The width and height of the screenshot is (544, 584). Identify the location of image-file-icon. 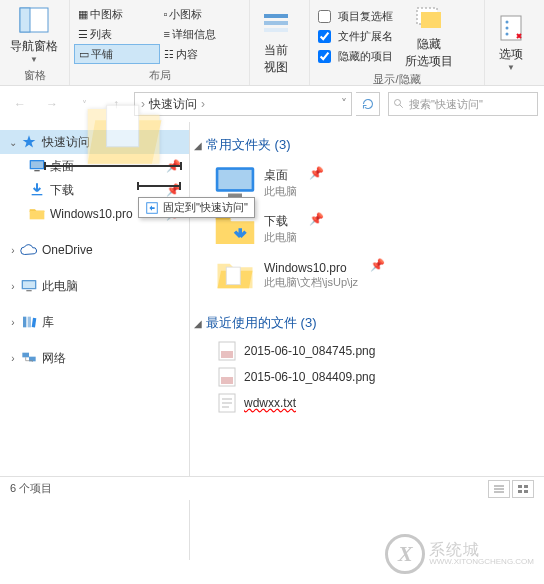
(227, 377).